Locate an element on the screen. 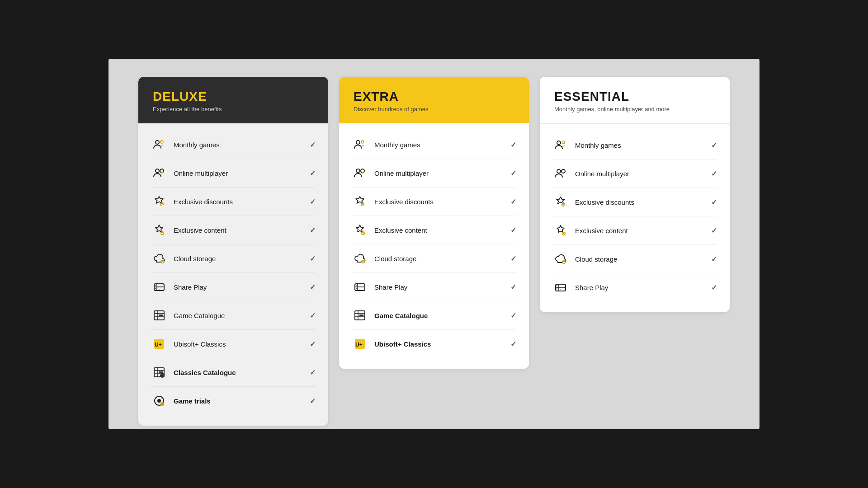 The height and width of the screenshot is (488, 868). plan-header-essential: ESSENTIALMonthly games, online multiplay… is located at coordinates (635, 100).